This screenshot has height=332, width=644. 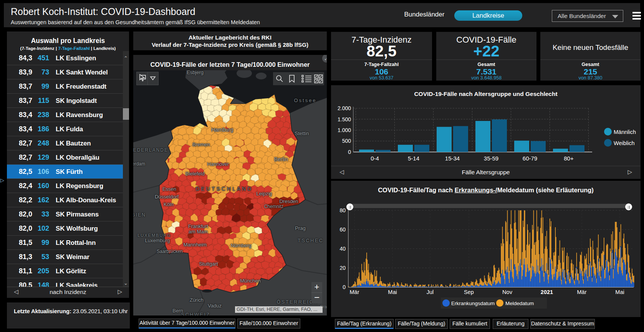 I want to click on svg-text: 60, so click(x=343, y=230).